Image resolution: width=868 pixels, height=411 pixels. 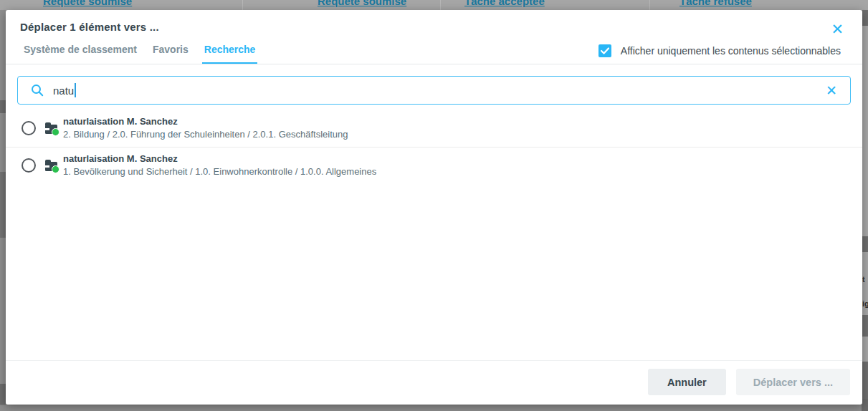 What do you see at coordinates (865, 208) in the screenshot?
I see `backdrop-right-edge: t ig` at bounding box center [865, 208].